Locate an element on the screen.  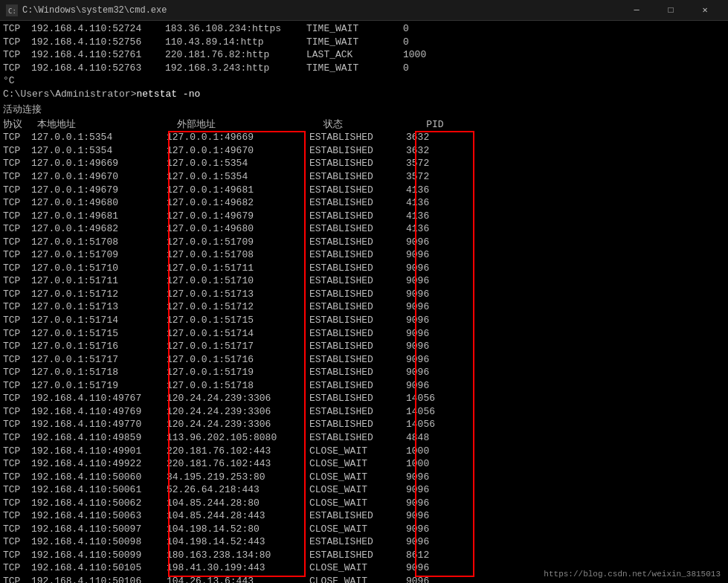
row-local: 192.168.4.110:50097 is located at coordinates (99, 529).